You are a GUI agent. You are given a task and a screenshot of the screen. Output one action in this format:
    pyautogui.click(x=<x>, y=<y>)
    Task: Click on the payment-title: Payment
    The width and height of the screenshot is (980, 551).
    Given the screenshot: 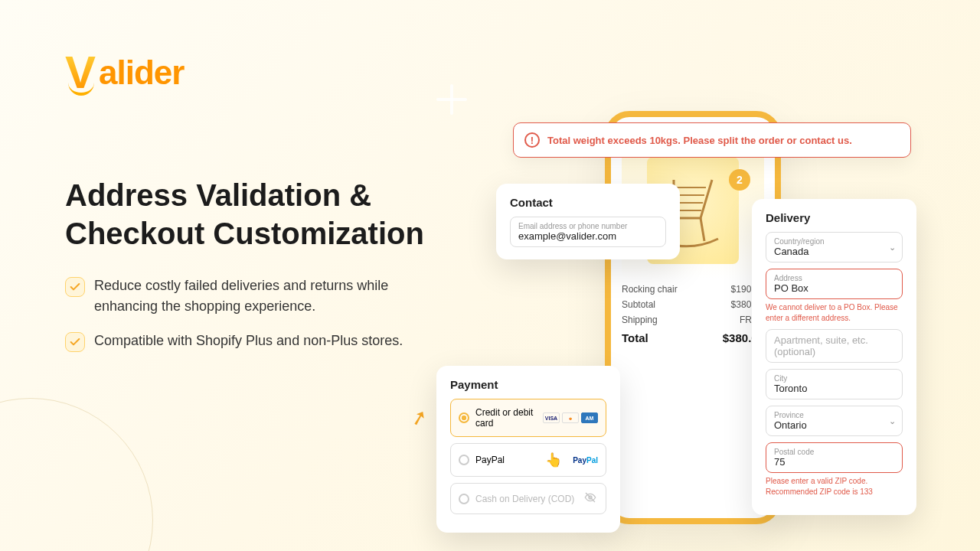 What is the action you would take?
    pyautogui.click(x=528, y=384)
    